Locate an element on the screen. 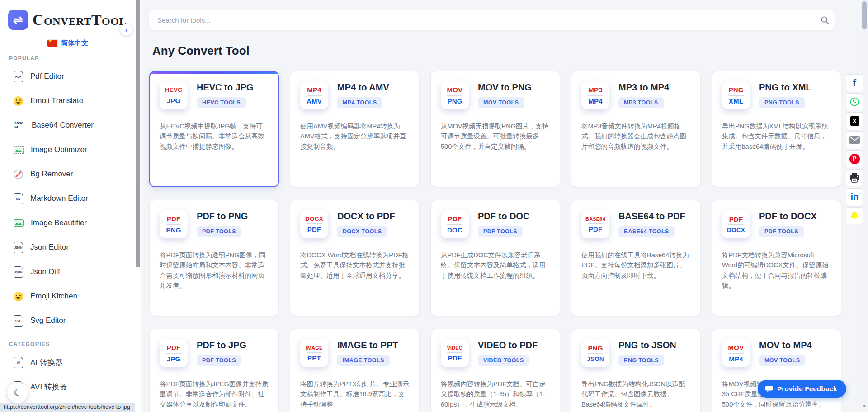  language-label: 简体中文 is located at coordinates (75, 43).